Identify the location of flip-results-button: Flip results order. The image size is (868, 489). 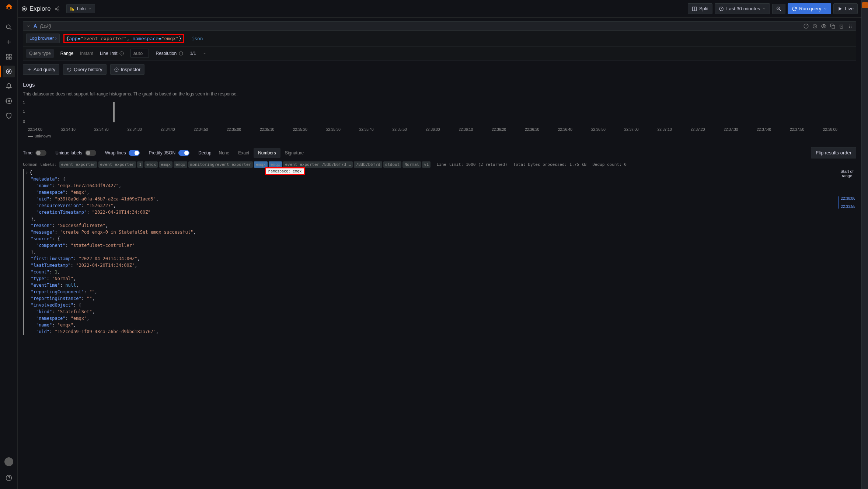
(834, 153).